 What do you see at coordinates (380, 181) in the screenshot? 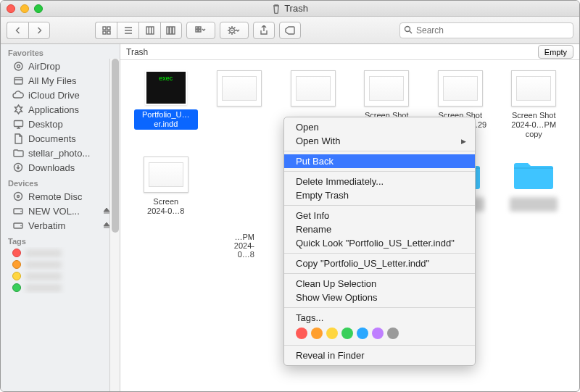
I see `menu-delete-immediately: Delete Immediately...` at bounding box center [380, 181].